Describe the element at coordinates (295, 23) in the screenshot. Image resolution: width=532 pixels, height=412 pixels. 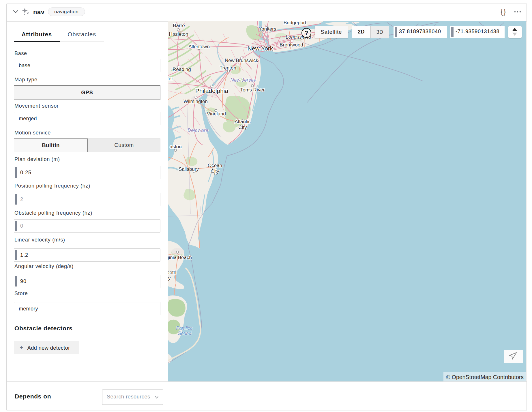
I see `svg-text: Bridgeport` at that location.